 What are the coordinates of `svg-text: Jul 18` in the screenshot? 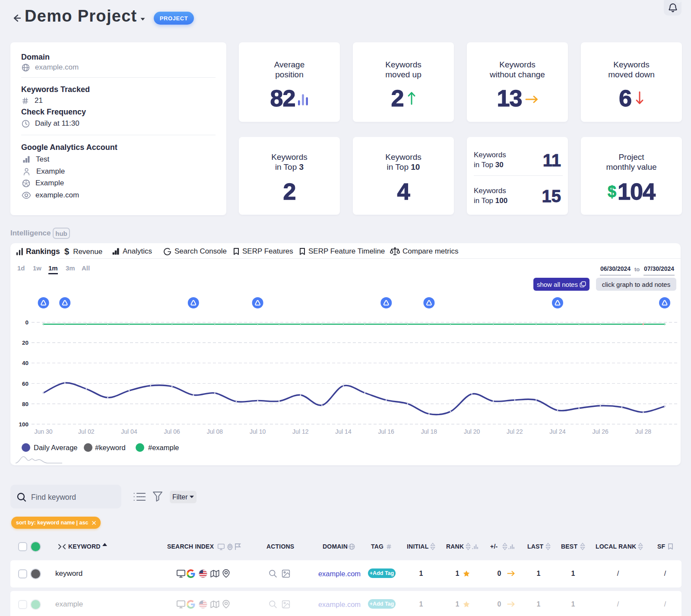 It's located at (429, 432).